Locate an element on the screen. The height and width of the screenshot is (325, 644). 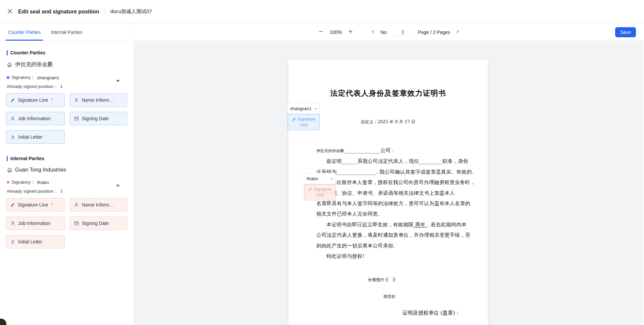
signature-line-label2: Line is located at coordinates (304, 125).